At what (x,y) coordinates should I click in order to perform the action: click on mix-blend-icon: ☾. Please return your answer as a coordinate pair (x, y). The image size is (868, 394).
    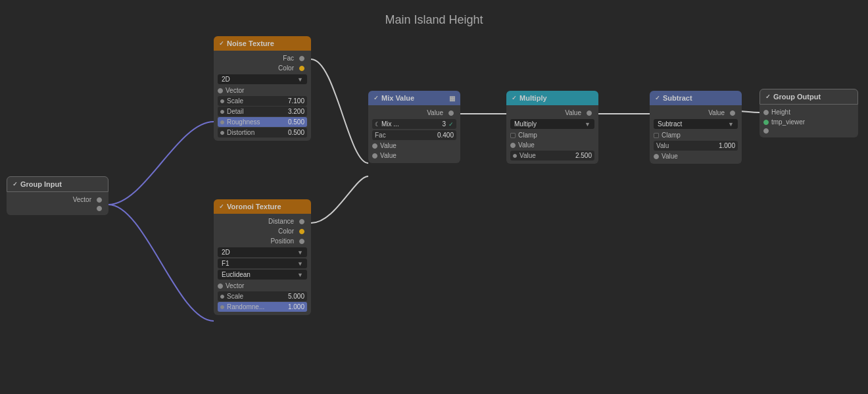
    Looking at the image, I should click on (377, 124).